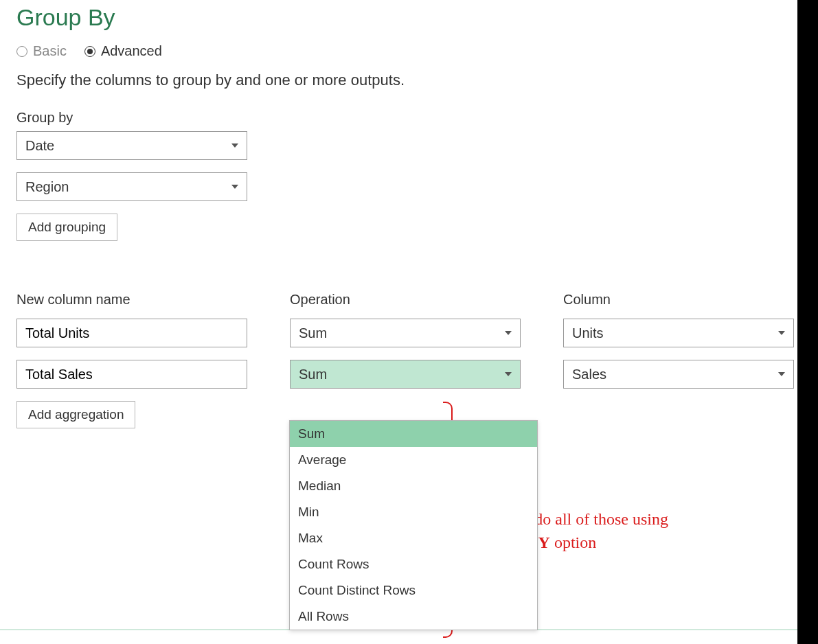 Image resolution: width=818 pixels, height=644 pixels. Describe the element at coordinates (405, 333) in the screenshot. I see `agg-operation-select-0: Sum` at that location.